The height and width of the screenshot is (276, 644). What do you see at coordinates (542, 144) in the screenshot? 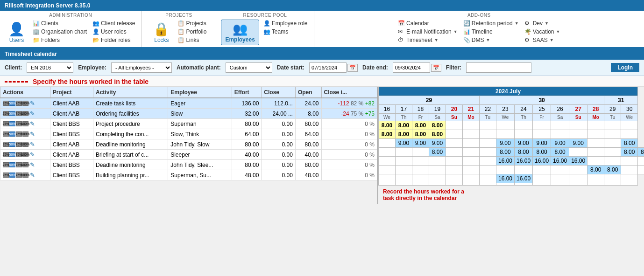
I see `cal-cell-r2-c9: 9.00` at bounding box center [542, 144].